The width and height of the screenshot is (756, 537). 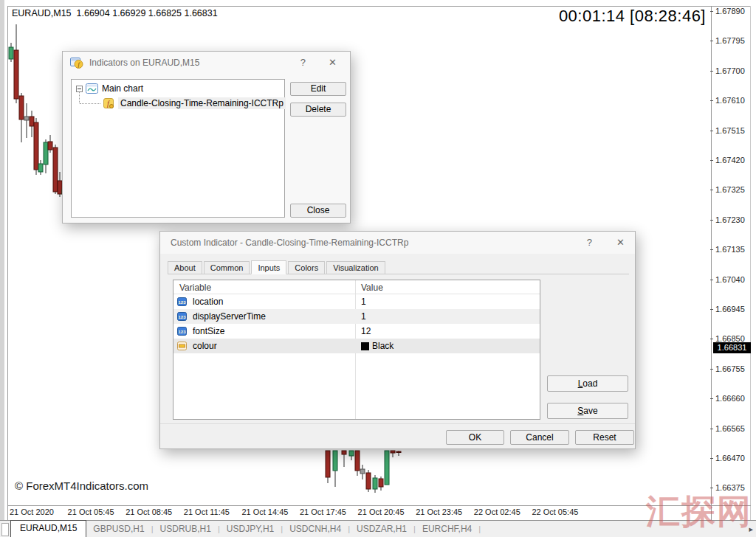 What do you see at coordinates (382, 529) in the screenshot?
I see `symbol-tab-usdzar-h1: USDZAR,H1` at bounding box center [382, 529].